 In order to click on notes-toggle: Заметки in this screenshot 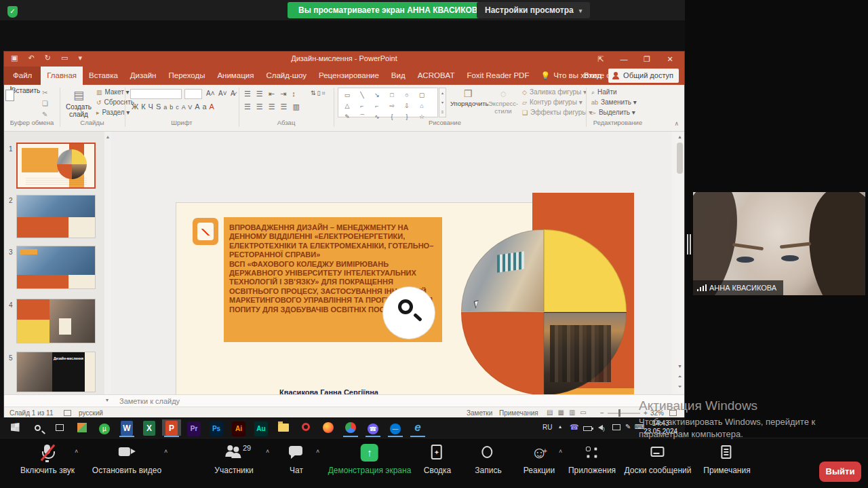, I will do `click(479, 413)`.